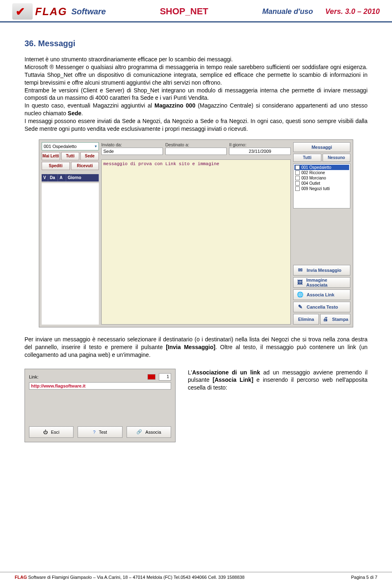 The image size is (392, 587). I want to click on image-icon: 🖼, so click(300, 282).